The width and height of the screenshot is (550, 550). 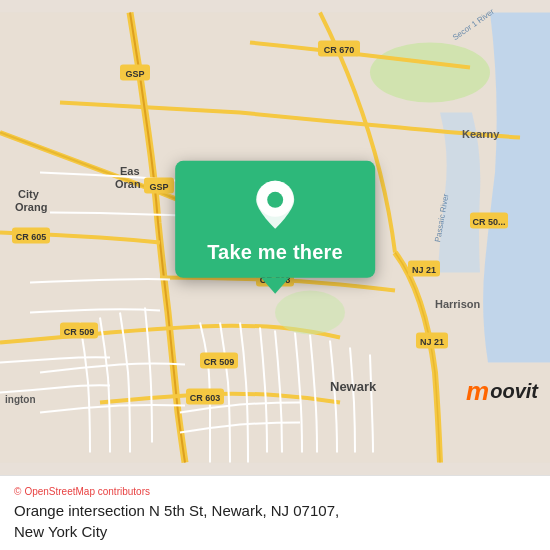 What do you see at coordinates (206, 398) in the screenshot?
I see `svg-text: CR 603` at bounding box center [206, 398].